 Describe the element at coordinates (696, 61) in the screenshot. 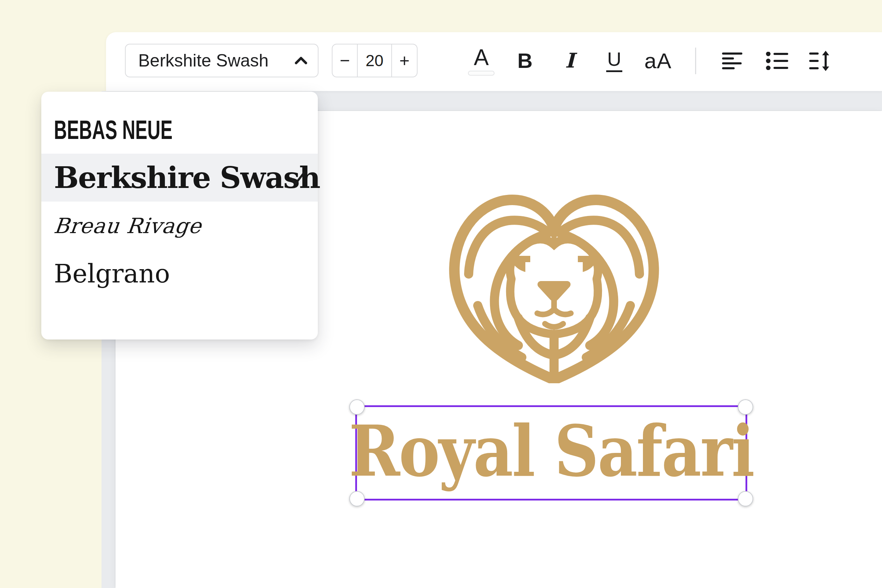

I see `toolbar-divider` at that location.